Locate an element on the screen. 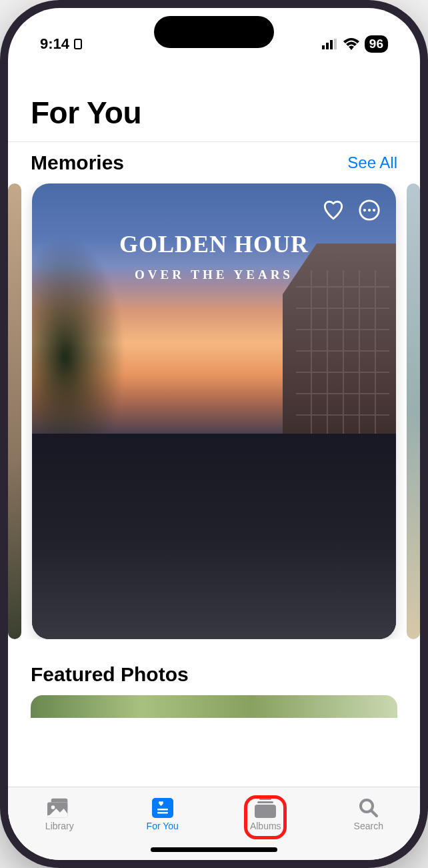 The width and height of the screenshot is (428, 868). tab-library: Library is located at coordinates (59, 815).